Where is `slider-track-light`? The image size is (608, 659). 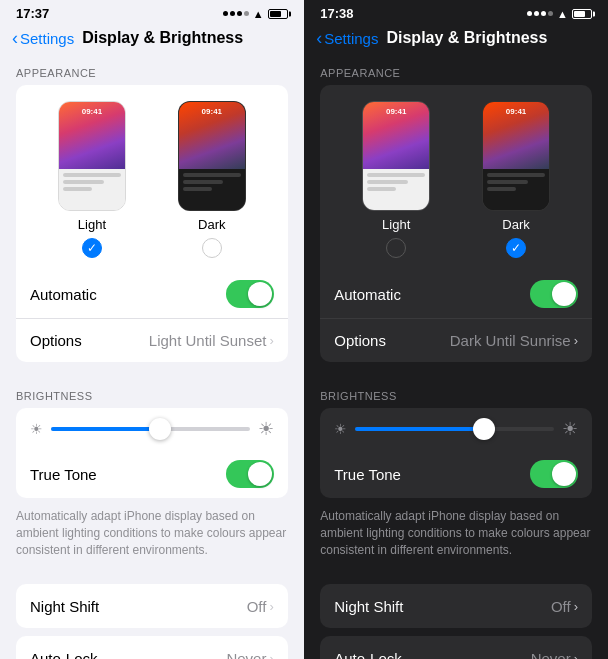
slider-track-light is located at coordinates (150, 429).